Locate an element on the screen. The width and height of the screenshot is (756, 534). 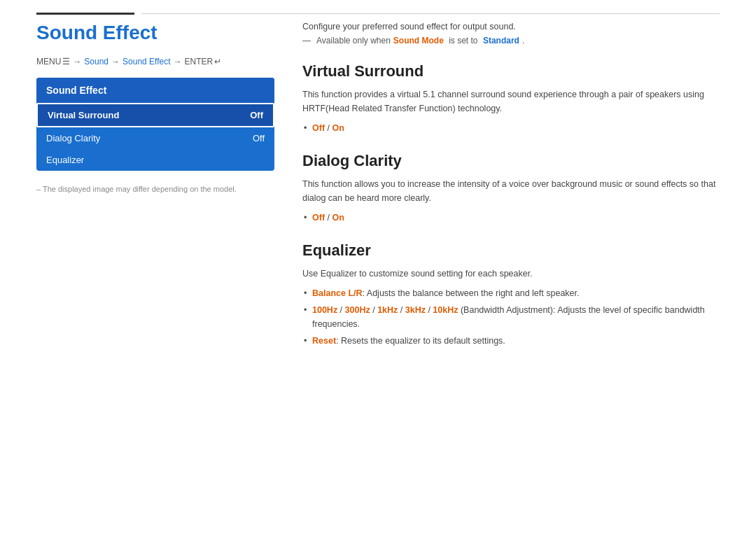
breadcrumb-arrow-1: → is located at coordinates (77, 62).